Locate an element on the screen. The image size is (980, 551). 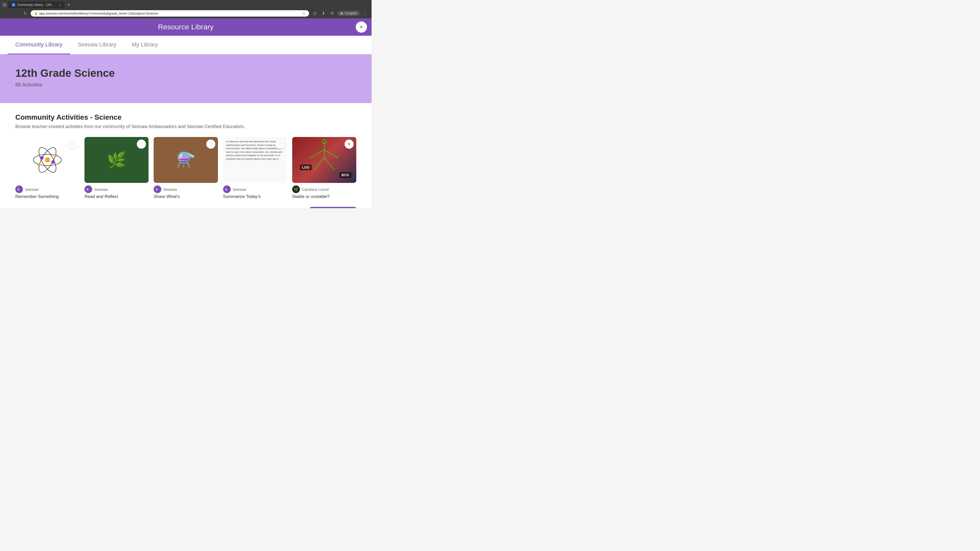
candace-avatar: 🌿 is located at coordinates (296, 189).